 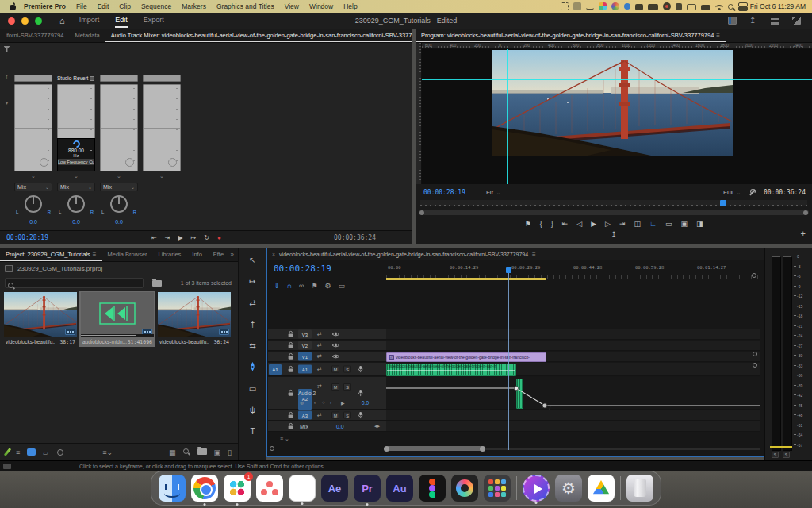 I want to click on dock-icon-figma, so click(x=432, y=488).